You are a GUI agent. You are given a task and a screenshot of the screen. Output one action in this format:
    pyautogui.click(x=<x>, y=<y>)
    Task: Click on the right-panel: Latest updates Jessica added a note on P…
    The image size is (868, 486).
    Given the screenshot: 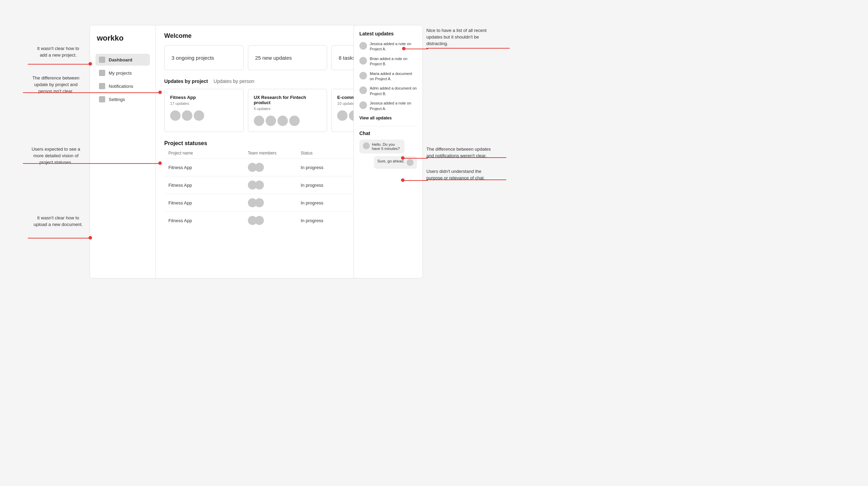 What is the action you would take?
    pyautogui.click(x=388, y=152)
    